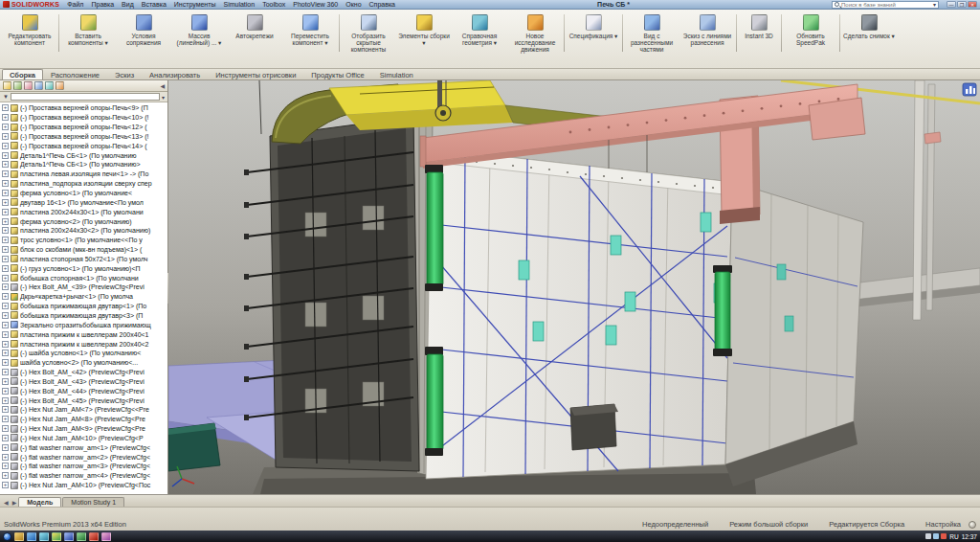 The height and width of the screenshot is (542, 980). What do you see at coordinates (353, 4) in the screenshot?
I see `menu-item-9: Окно` at bounding box center [353, 4].